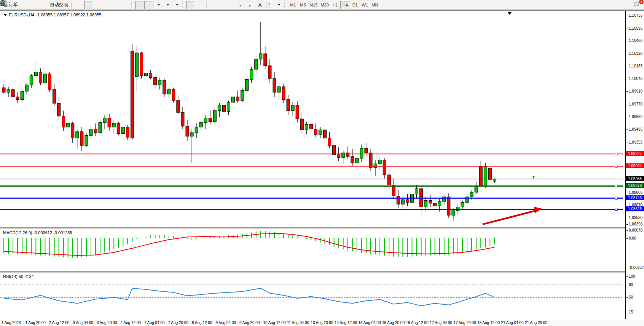  What do you see at coordinates (324, 5) in the screenshot?
I see `timeframe-m30-button: M30` at bounding box center [324, 5].